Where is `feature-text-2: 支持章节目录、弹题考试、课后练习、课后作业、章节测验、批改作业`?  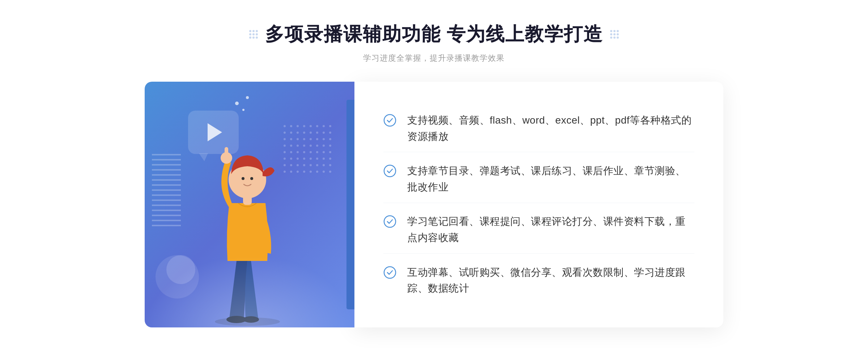
feature-text-2: 支持章节目录、弹题考试、课后练习、课后作业、章节测验、批改作业 is located at coordinates (551, 179).